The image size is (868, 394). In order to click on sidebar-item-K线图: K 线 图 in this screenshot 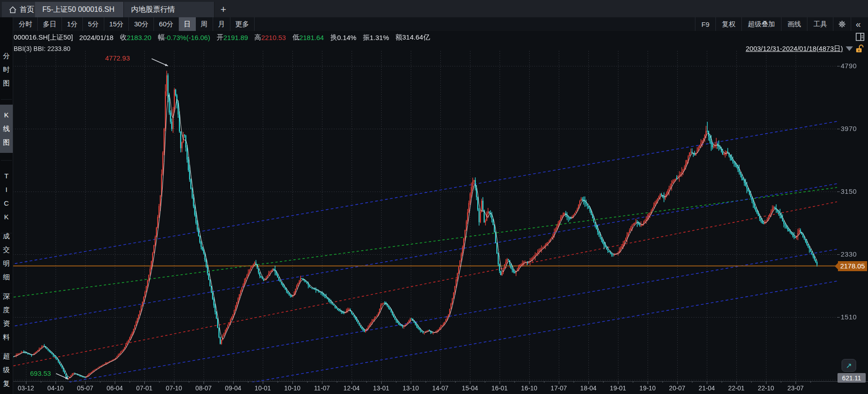, I will do `click(6, 129)`.